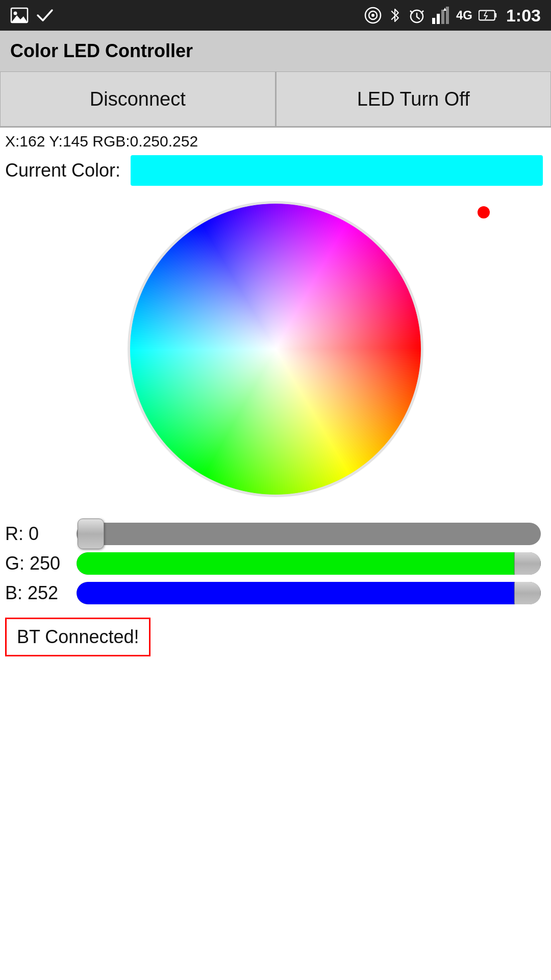  I want to click on disconnect-button: Disconnect, so click(138, 99).